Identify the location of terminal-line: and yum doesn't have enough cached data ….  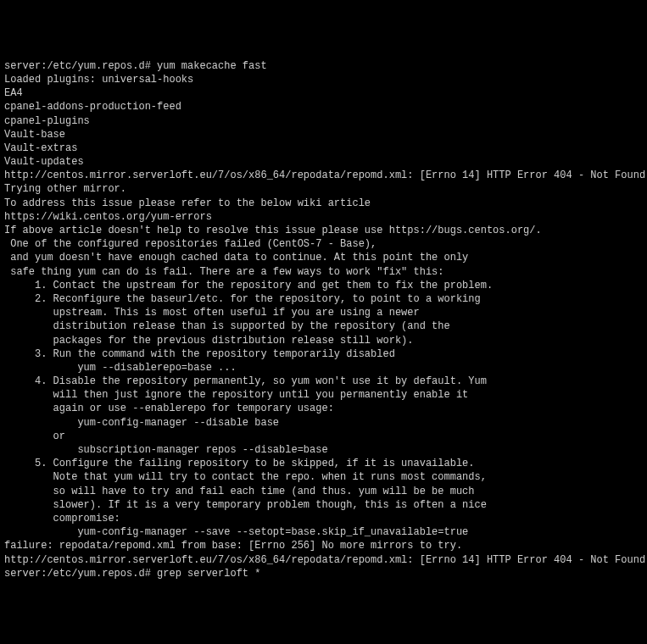
(324, 258).